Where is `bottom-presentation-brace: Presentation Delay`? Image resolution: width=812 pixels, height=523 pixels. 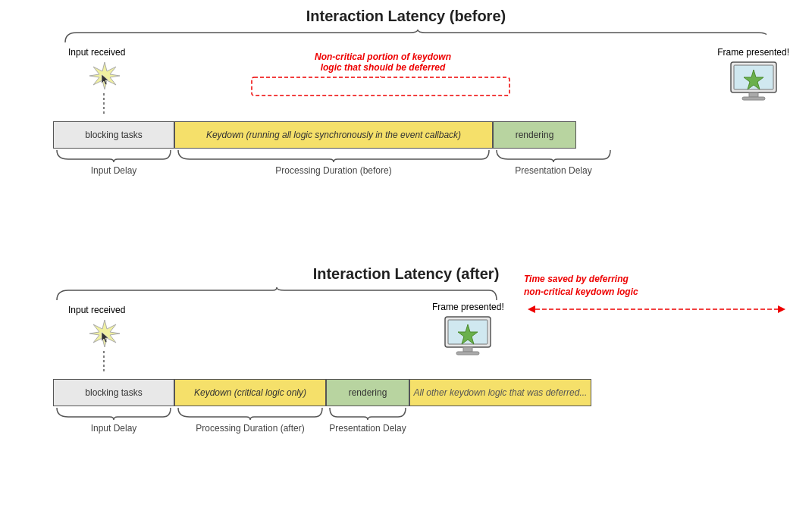 bottom-presentation-brace: Presentation Delay is located at coordinates (368, 420).